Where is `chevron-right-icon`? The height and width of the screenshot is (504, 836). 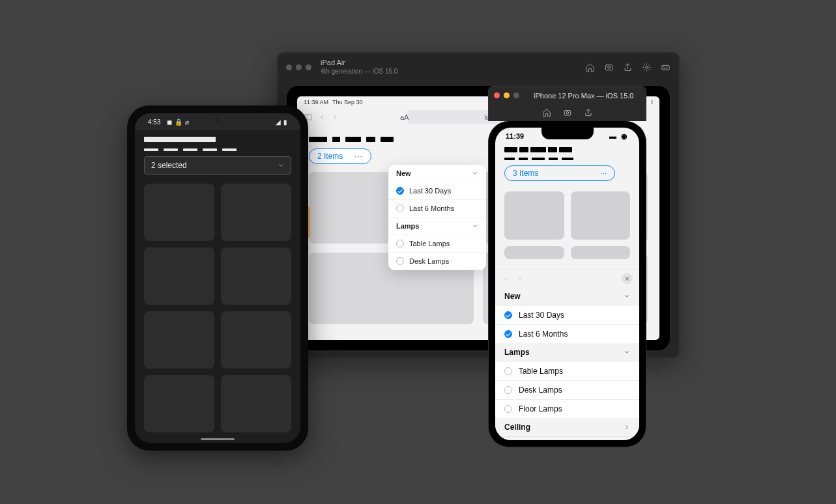 chevron-right-icon is located at coordinates (627, 427).